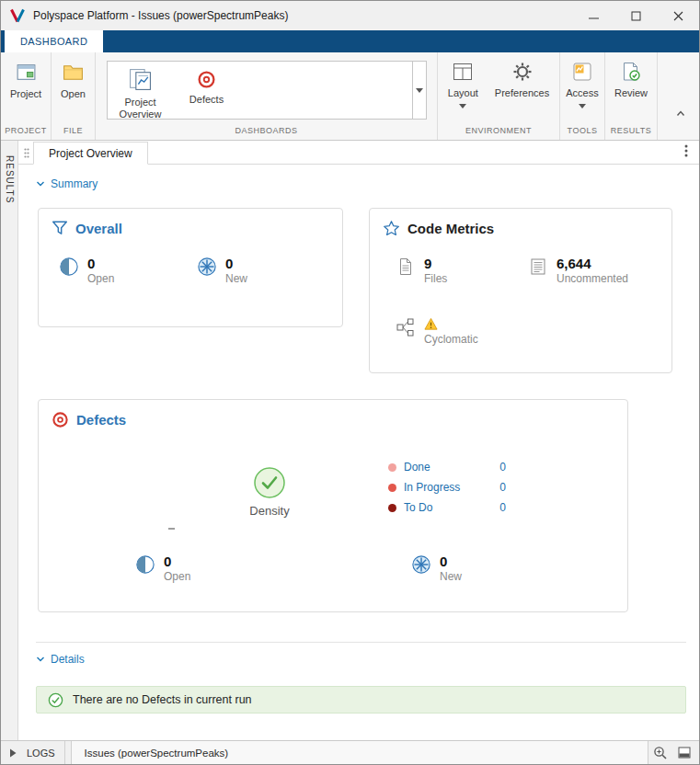  I want to click on dashboards-dropdown-button, so click(419, 90).